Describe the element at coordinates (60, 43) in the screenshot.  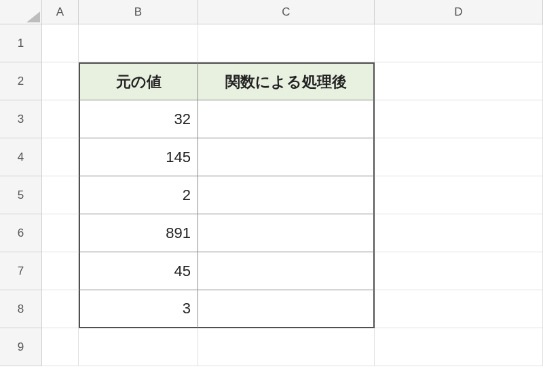
I see `cell-a1` at that location.